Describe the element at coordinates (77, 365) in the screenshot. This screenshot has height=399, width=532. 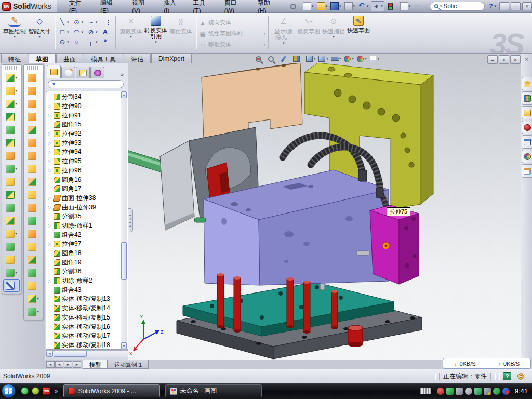
I see `tab-nav-button: ►` at that location.